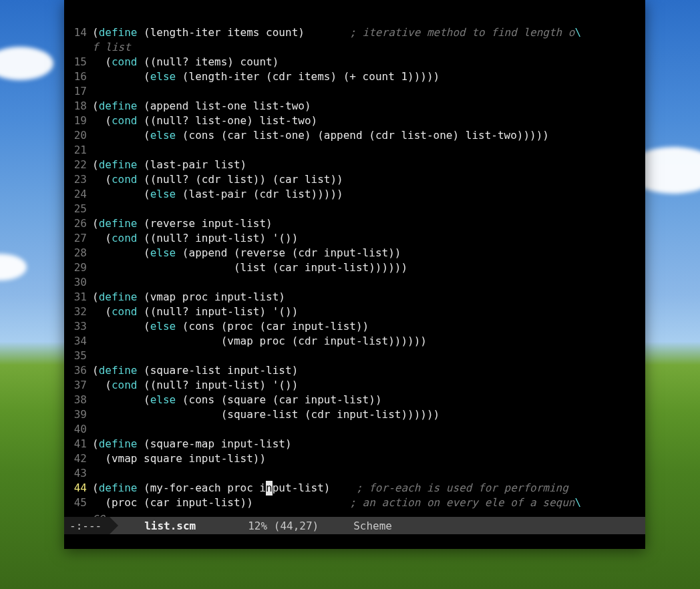  Describe the element at coordinates (367, 327) in the screenshot. I see `code-text: (else (cons (proc (car input-list))` at that location.